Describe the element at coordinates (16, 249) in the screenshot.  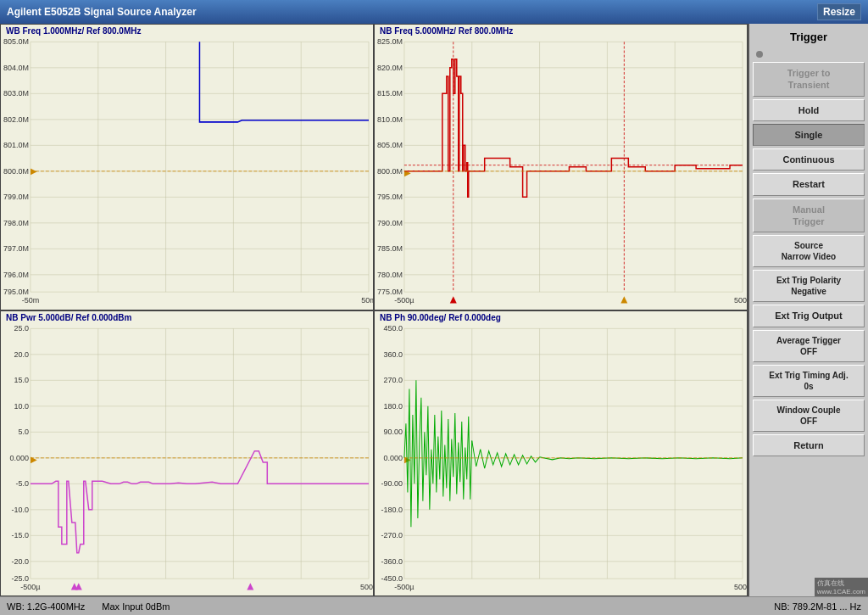
I see `svg-text: 797.0M` at that location.